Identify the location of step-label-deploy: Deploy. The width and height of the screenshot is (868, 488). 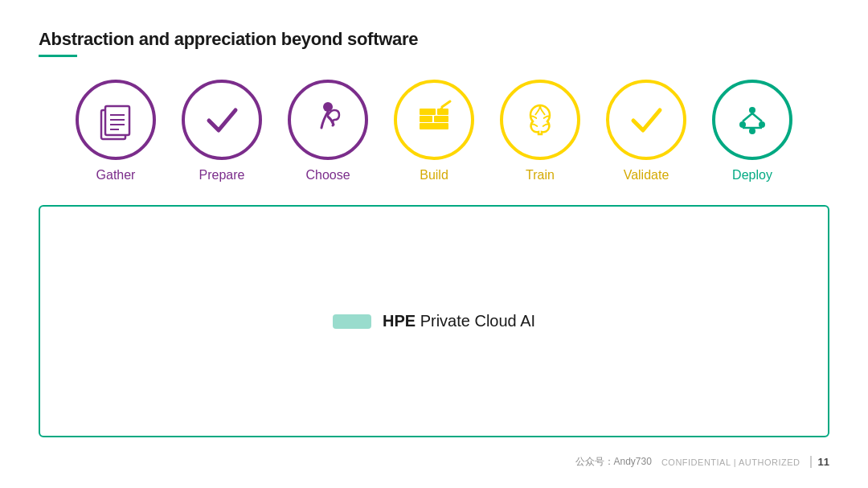
(752, 175).